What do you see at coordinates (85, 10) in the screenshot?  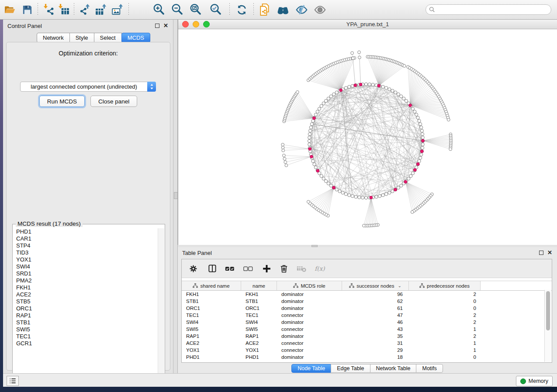 I see `export-network-button` at bounding box center [85, 10].